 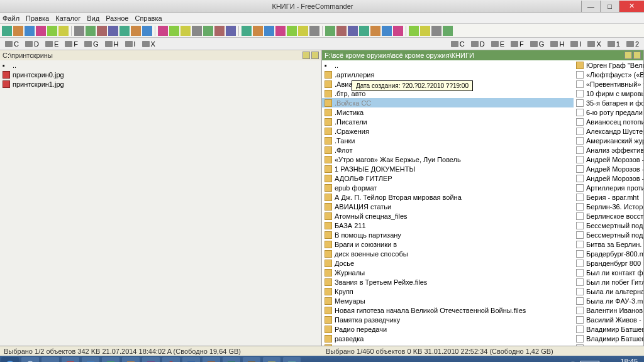 What do you see at coordinates (609, 300) in the screenshot?
I see `list-item: Была ли ФАУ-3.mht` at bounding box center [609, 300].